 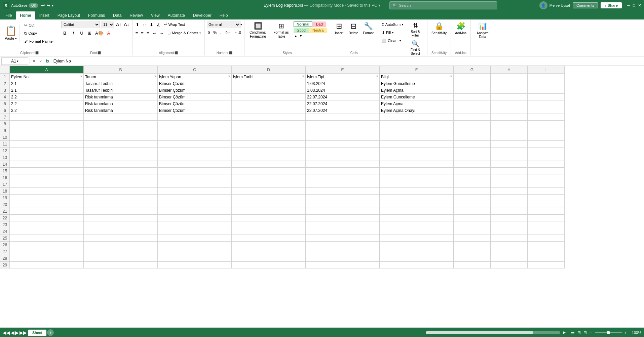 What do you see at coordinates (258, 30) in the screenshot?
I see `conditional-formatting-button: 🔲 Conditional Formatting` at bounding box center [258, 30].